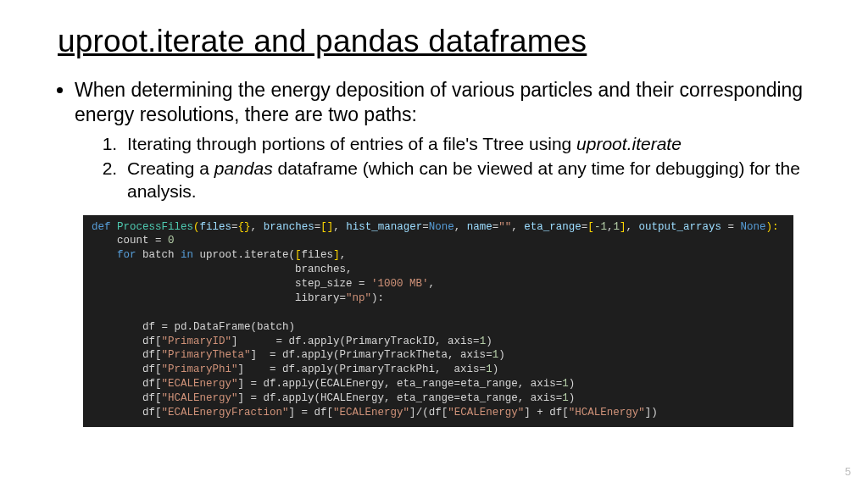  I want to click on str-np: "np", so click(359, 298).